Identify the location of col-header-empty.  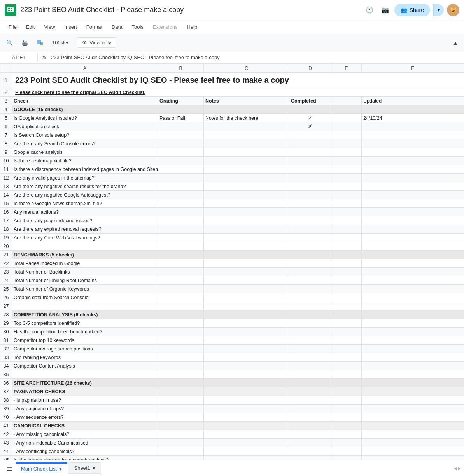
(6, 68).